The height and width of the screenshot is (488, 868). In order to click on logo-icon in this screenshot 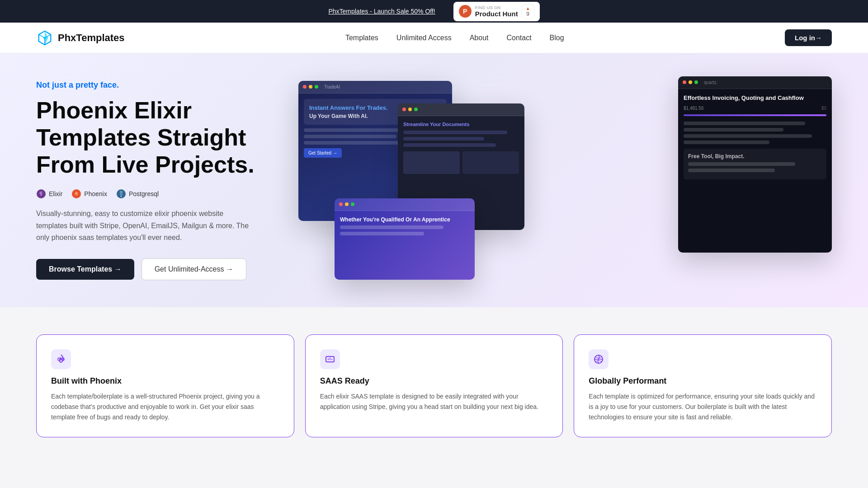, I will do `click(45, 38)`.